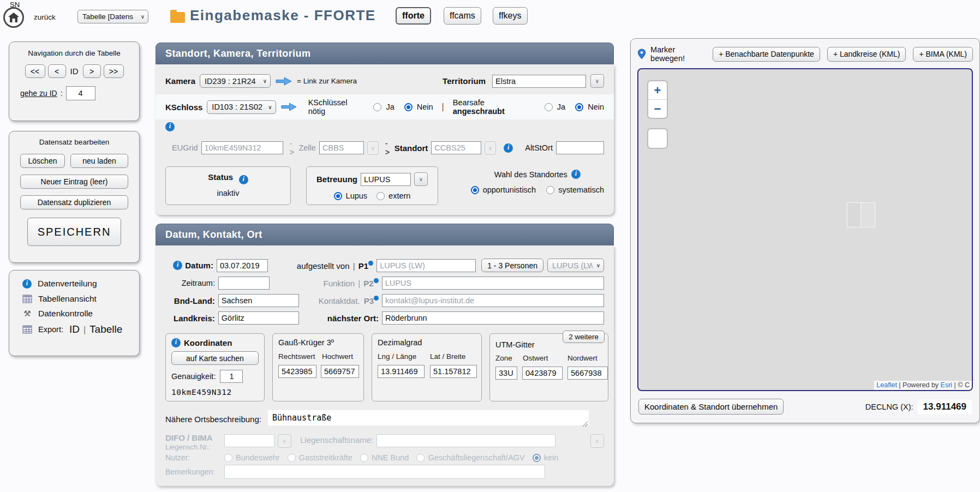 Image resolution: width=980 pixels, height=492 pixels. I want to click on gk-rechtswert-input, so click(297, 371).